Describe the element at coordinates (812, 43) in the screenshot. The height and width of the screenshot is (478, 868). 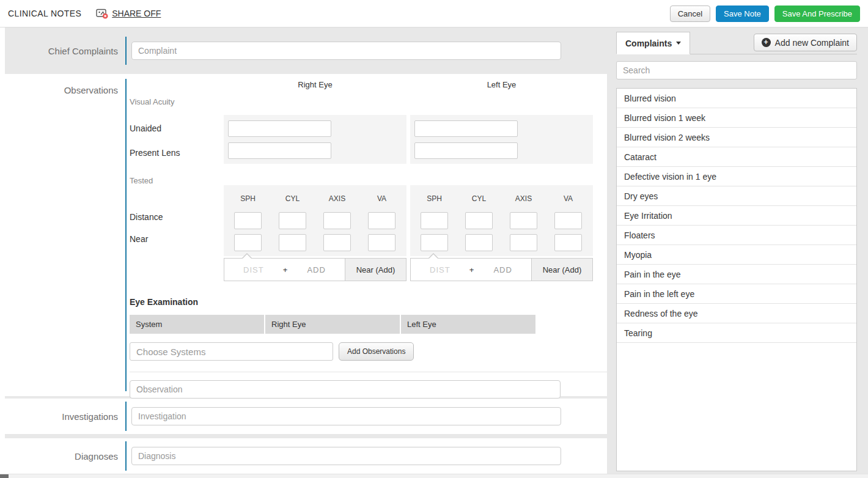
I see `add-new-complaint-label: Add new Complaint` at that location.